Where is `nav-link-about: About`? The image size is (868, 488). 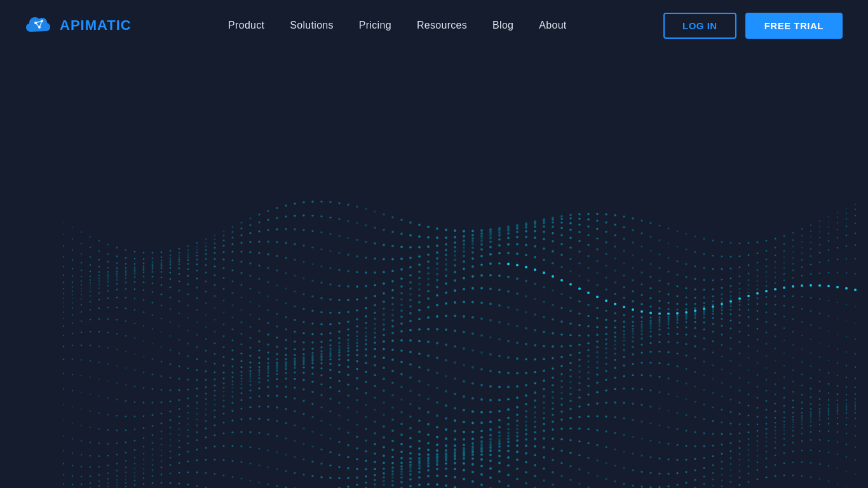
nav-link-about: About is located at coordinates (553, 25).